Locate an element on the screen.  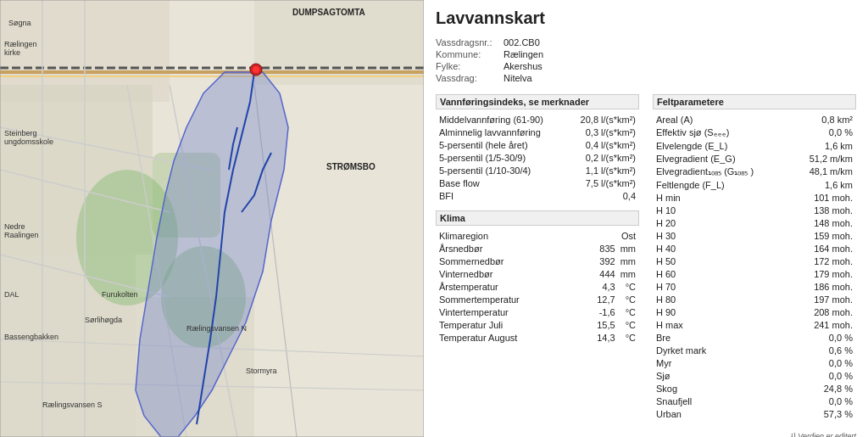
table-row: Dyrket mark0,6 % is located at coordinates (754, 350).